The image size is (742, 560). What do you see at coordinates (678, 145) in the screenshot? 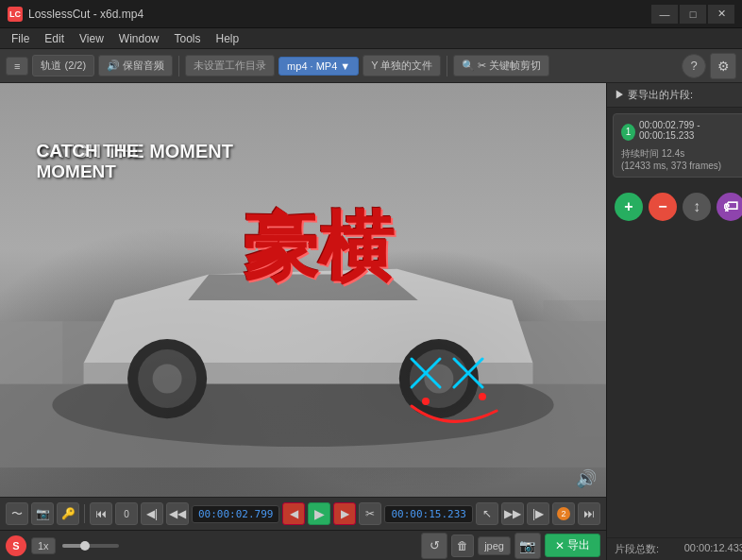
I see `segment-item: 1 00:00:02.799 - 00:00:15.233 持续时间 12.4s…` at bounding box center [678, 145].